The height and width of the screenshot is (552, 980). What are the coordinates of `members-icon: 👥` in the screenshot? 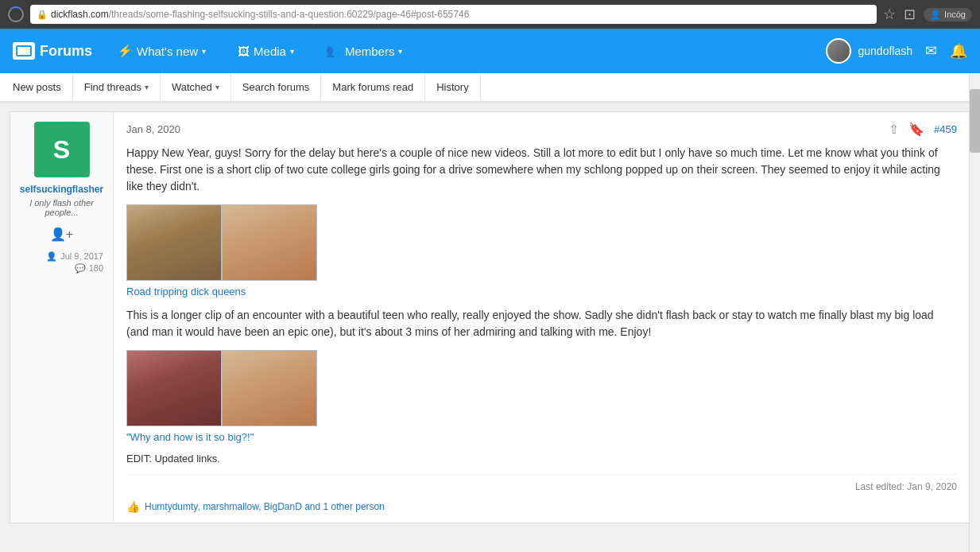 It's located at (334, 51).